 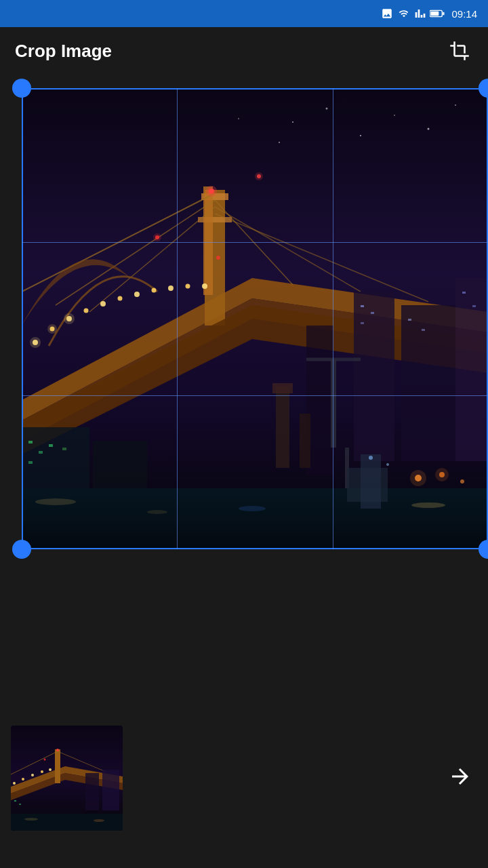 I want to click on crop-handle-bottom-left, so click(x=22, y=549).